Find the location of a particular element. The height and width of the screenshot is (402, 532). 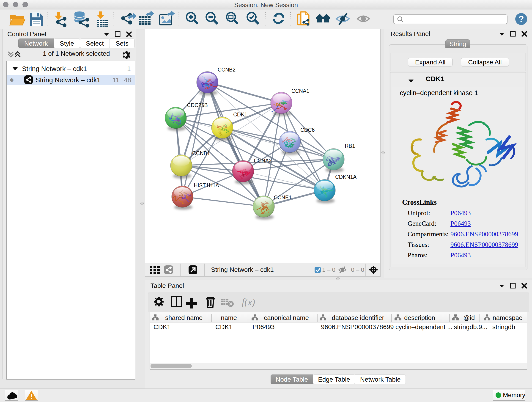

svg-text: CDC6 is located at coordinates (308, 130).